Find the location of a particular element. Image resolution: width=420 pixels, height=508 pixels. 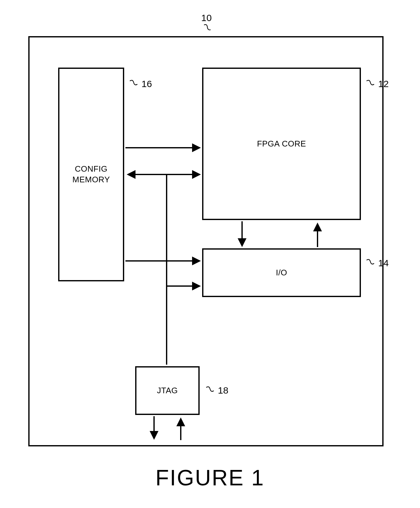

ref-outer: 10 is located at coordinates (206, 18).